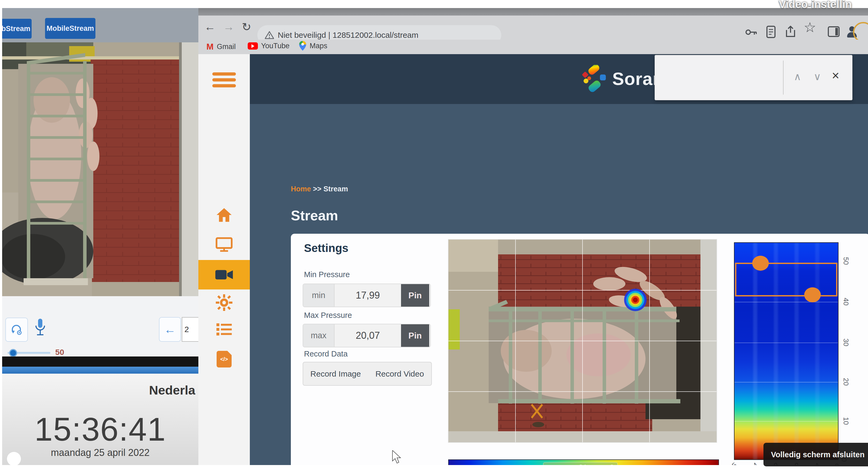 The image size is (868, 472). Describe the element at coordinates (367, 336) in the screenshot. I see `max-pressure-group: max 20,07 Pin` at that location.